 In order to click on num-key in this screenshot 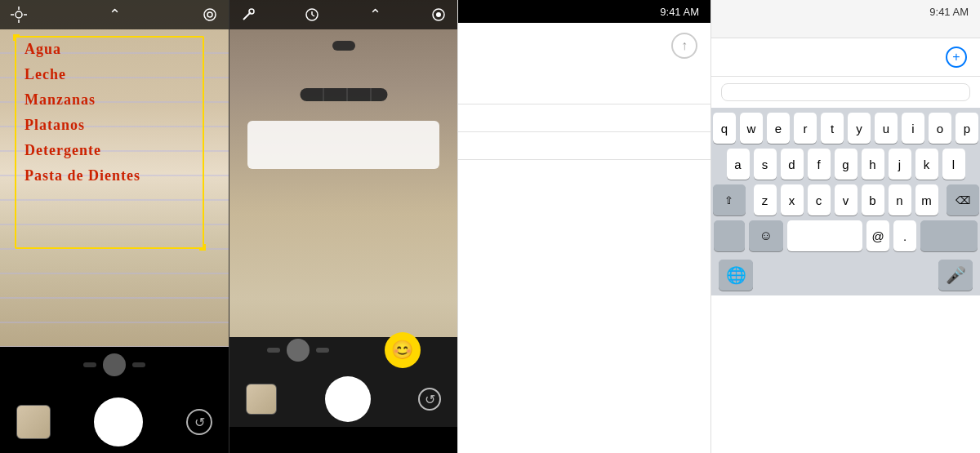, I will do `click(729, 236)`.